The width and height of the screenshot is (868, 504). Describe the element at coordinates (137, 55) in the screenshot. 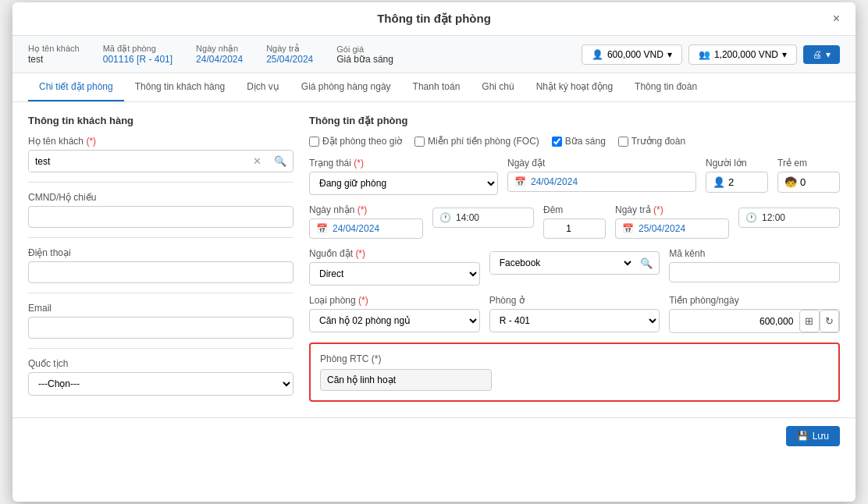

I see `info-ma-dat-phong: Mã đặt phòng 001116 [R - 401]` at that location.